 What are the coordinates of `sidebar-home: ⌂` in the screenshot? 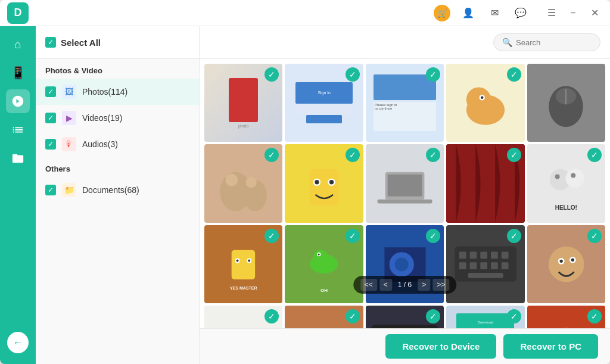 It's located at (18, 44).